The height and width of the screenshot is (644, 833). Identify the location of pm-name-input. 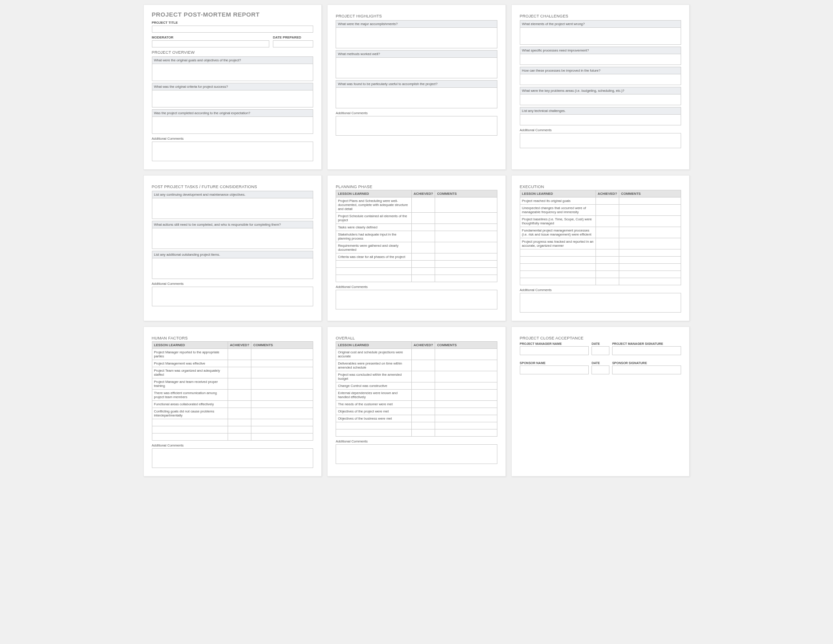
(554, 351).